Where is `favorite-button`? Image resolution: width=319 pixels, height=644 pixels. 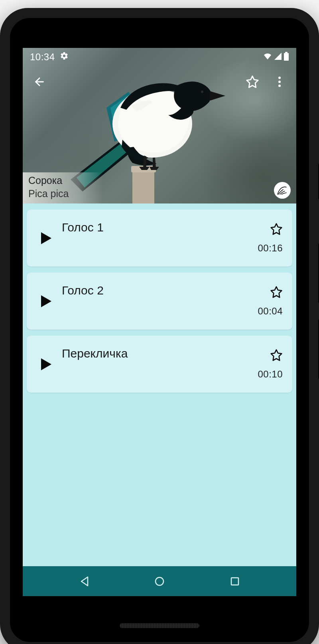
favorite-button is located at coordinates (252, 82).